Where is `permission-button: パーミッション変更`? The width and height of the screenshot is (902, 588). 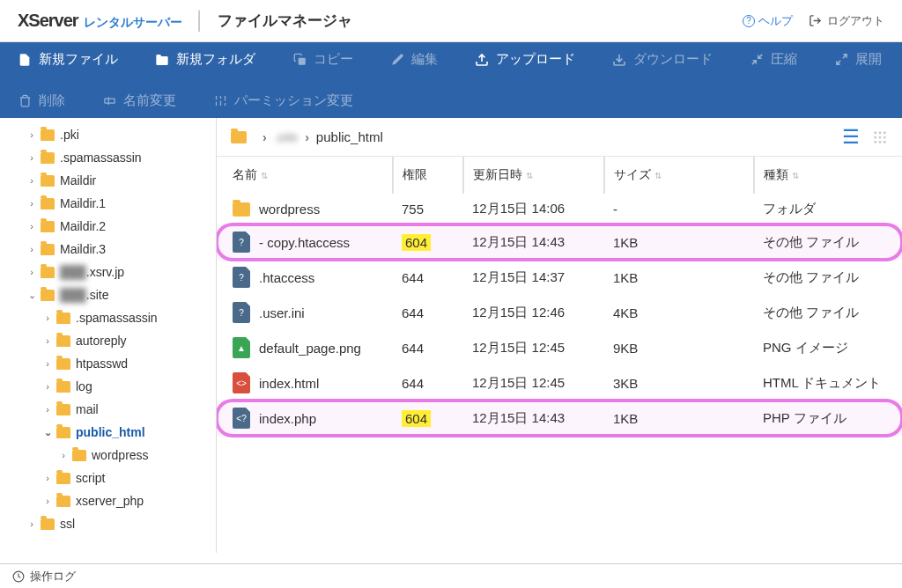
permission-button: パーミッション変更 is located at coordinates (284, 100).